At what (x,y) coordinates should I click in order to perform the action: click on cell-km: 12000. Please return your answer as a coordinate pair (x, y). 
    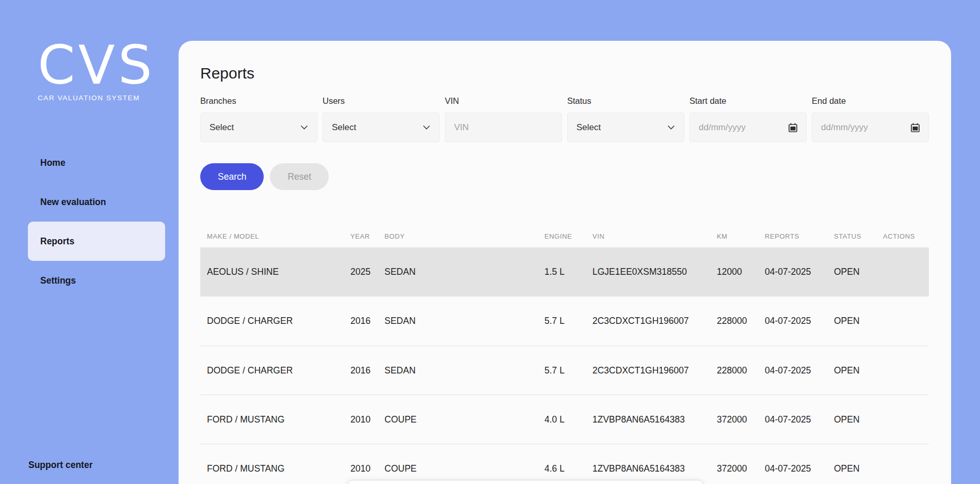
    Looking at the image, I should click on (741, 272).